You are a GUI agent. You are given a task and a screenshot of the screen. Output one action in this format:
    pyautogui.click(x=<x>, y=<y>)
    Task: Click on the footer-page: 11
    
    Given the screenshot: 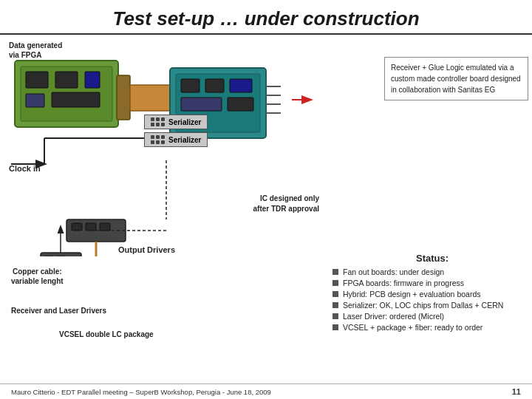 What is the action you would take?
    pyautogui.click(x=516, y=392)
    